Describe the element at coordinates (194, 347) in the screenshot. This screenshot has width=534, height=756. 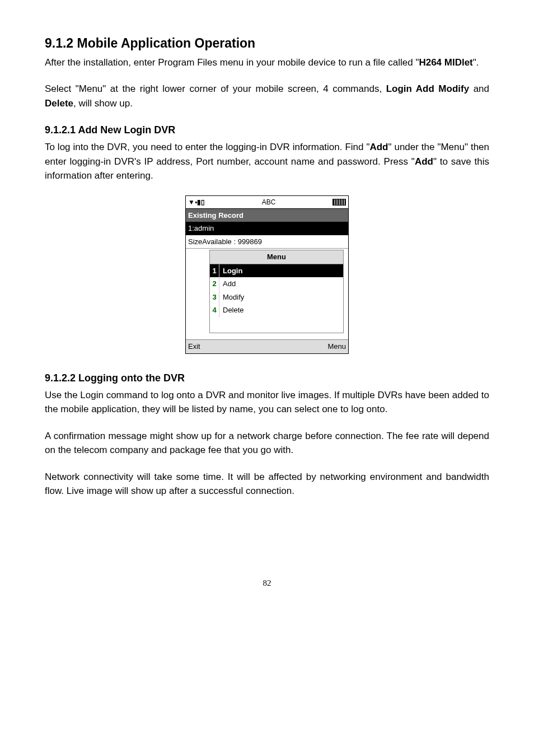
I see `softkey-exit: Exit` at that location.